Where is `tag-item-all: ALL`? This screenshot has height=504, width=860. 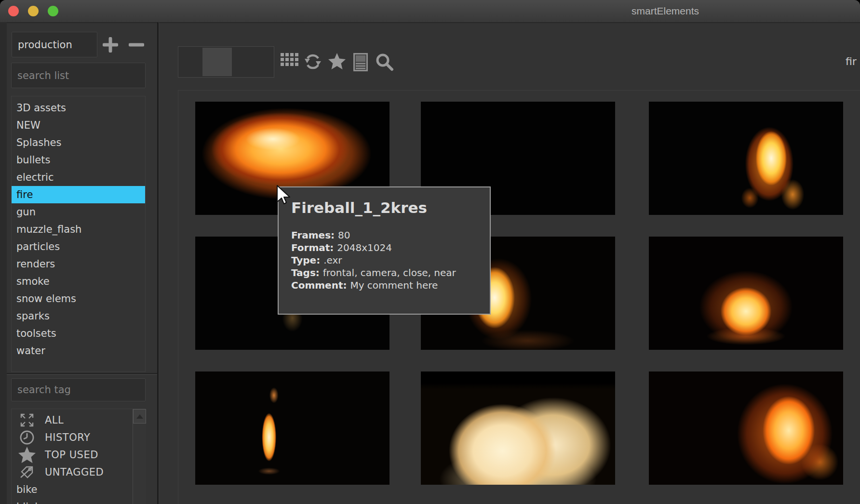 tag-item-all: ALL is located at coordinates (78, 420).